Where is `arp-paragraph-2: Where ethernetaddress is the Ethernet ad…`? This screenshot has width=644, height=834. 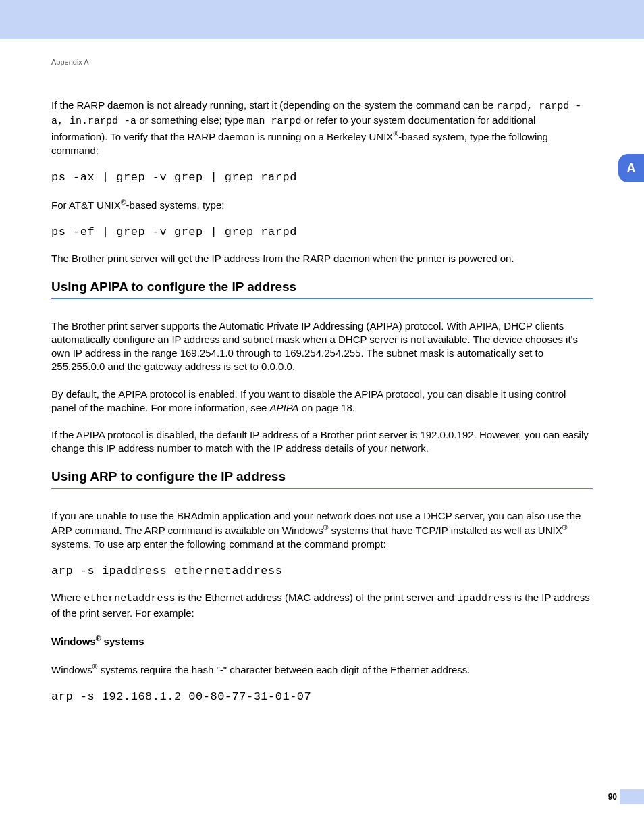
arp-paragraph-2: Where ethernetaddress is the Ethernet ad… is located at coordinates (322, 605).